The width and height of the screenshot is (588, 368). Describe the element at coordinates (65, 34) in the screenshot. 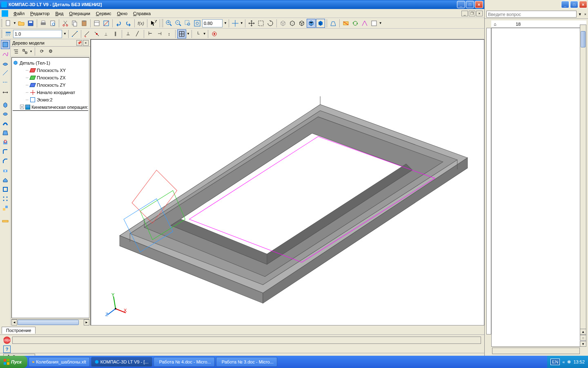

I see `lineweight-dropdown-icon: ▼` at that location.